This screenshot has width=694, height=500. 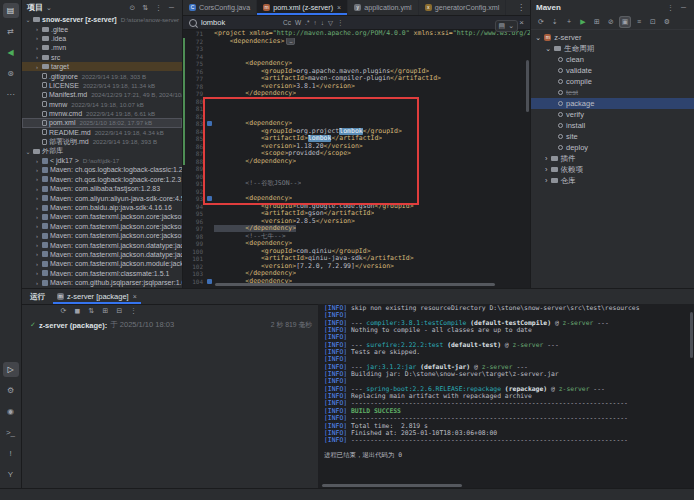 What do you see at coordinates (102, 236) in the screenshot?
I see `project-tree-item: ›Maven: com.fasterxml.jackson.core:jacks…` at bounding box center [102, 236].